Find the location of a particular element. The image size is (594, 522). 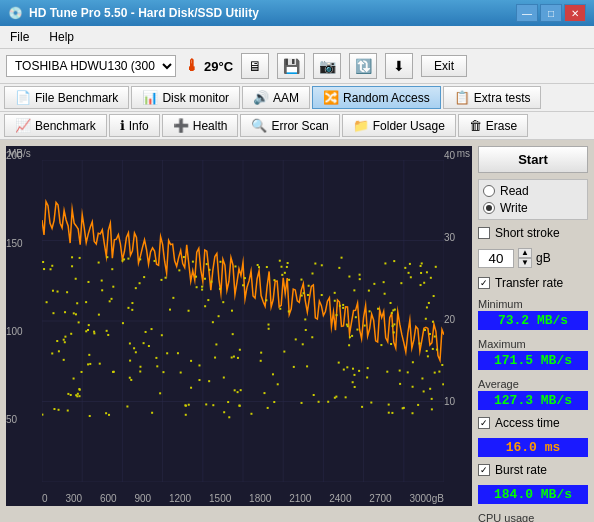

tab-info: ℹ Info is located at coordinates (134, 126).